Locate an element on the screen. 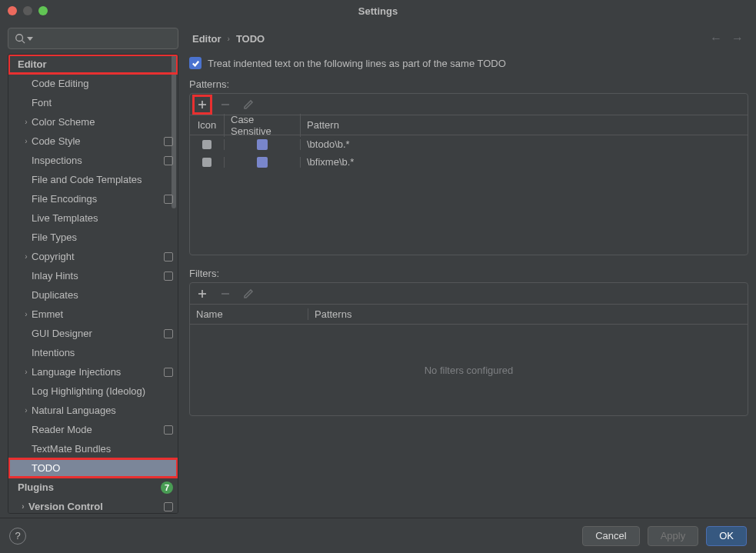  tree-item-copyright: ›Copyright is located at coordinates (93, 257).